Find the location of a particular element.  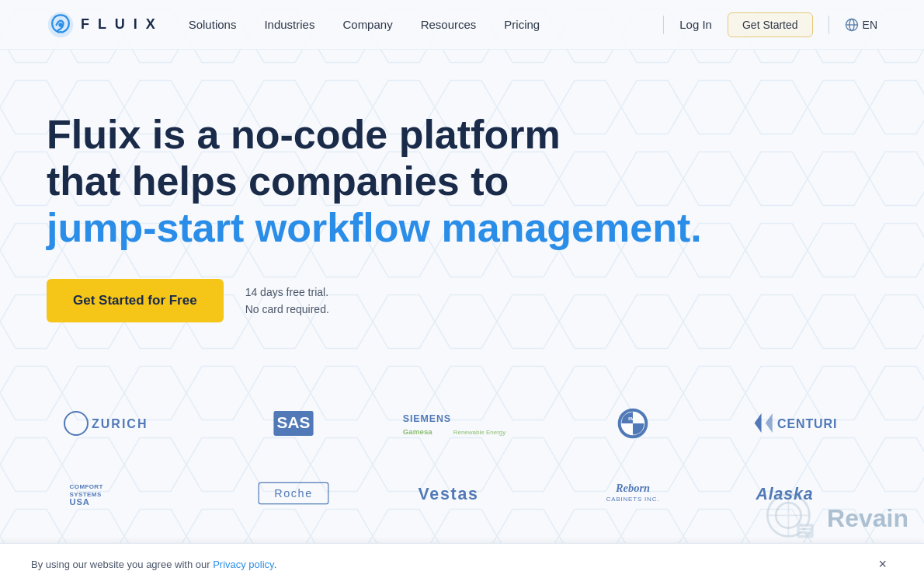

comfort-systems-logo: COMFORT SYSTEMS USA is located at coordinates (124, 493).